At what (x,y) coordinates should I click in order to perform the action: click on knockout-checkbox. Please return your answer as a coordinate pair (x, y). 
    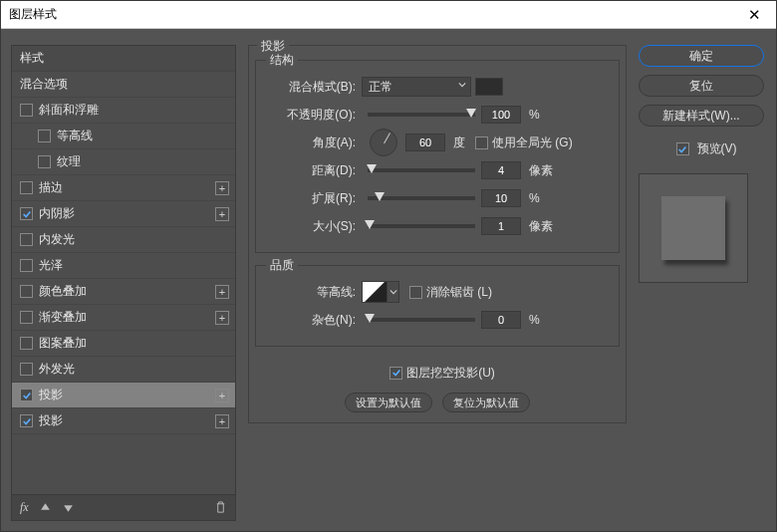
    Looking at the image, I should click on (396, 373).